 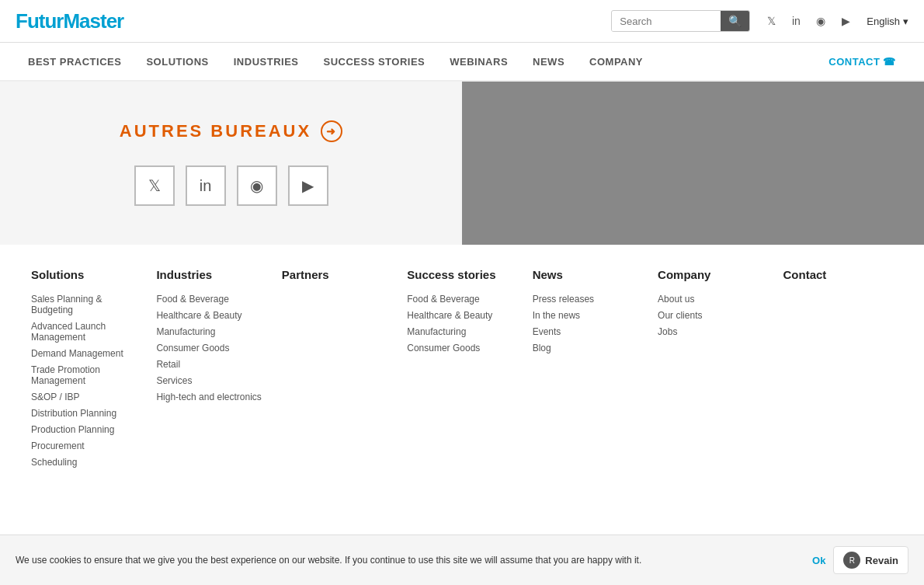 I want to click on logo-text: FuturMaster, so click(x=70, y=21).